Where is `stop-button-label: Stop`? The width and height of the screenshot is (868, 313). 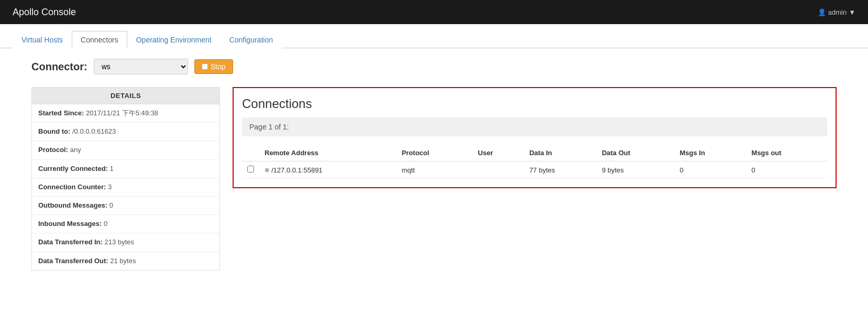 stop-button-label: Stop is located at coordinates (218, 67).